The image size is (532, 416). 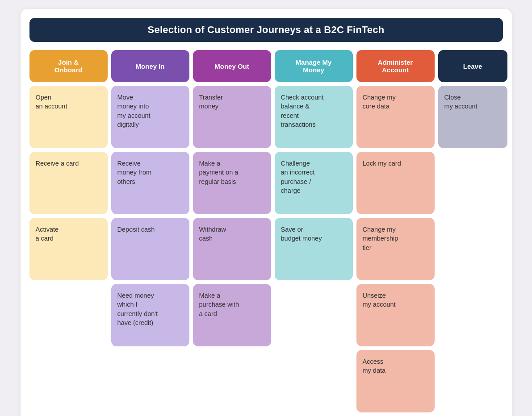 I want to click on cell-row1-col5: Change my core data, so click(x=396, y=117).